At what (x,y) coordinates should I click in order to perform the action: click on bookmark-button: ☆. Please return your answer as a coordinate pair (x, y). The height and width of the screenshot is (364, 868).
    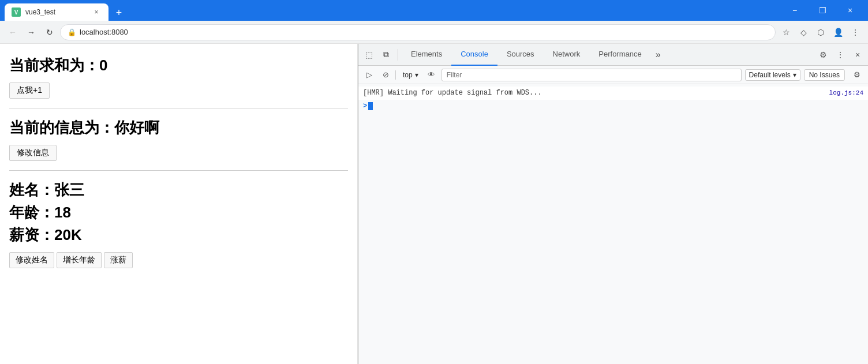
    Looking at the image, I should click on (786, 32).